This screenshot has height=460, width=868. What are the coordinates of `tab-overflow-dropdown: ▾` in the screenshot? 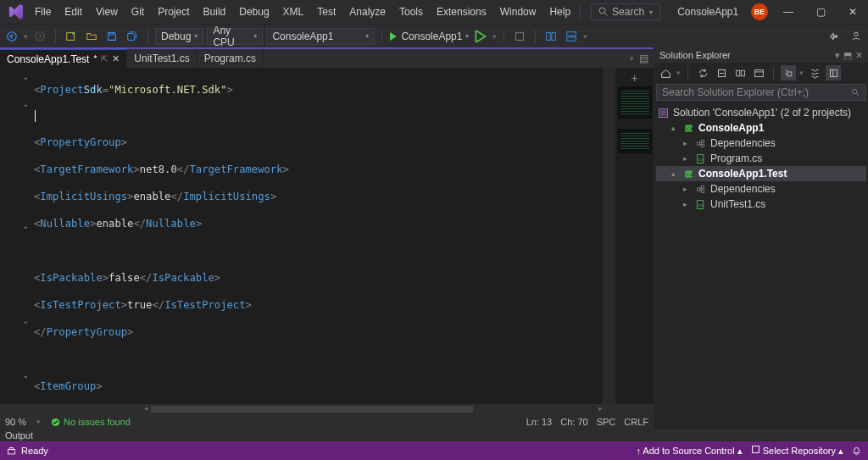 It's located at (632, 58).